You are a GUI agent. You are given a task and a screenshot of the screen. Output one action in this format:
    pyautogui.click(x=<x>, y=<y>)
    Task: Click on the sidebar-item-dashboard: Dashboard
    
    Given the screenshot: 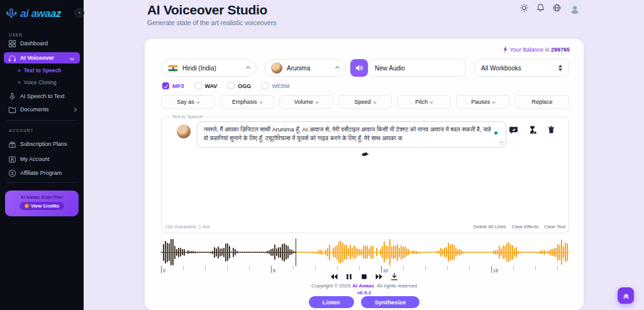 What is the action you would take?
    pyautogui.click(x=42, y=43)
    